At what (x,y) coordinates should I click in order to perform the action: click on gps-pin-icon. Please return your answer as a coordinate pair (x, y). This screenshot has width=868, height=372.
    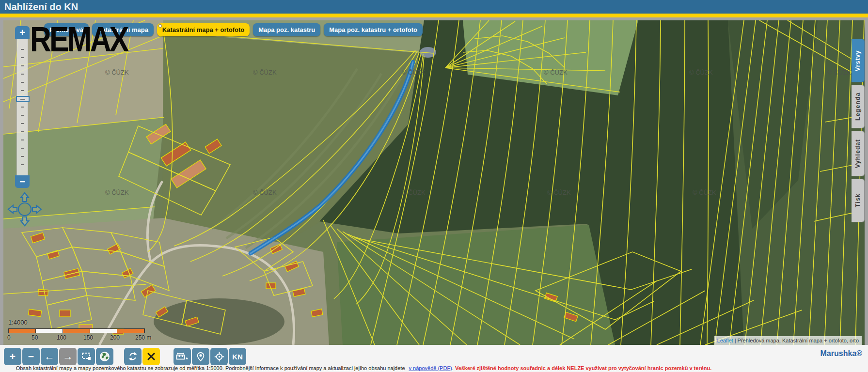
    Looking at the image, I should click on (201, 356).